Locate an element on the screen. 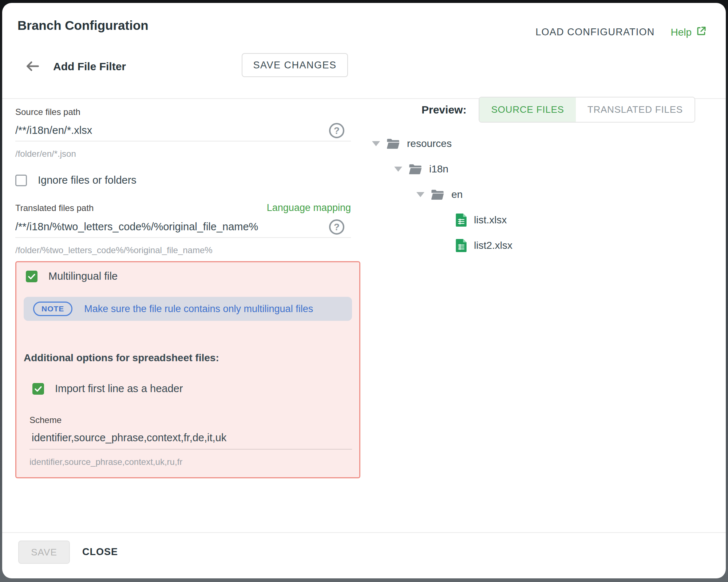  translated-path-hint: /folder/%two_letters_code%/%original_fil… is located at coordinates (187, 250).